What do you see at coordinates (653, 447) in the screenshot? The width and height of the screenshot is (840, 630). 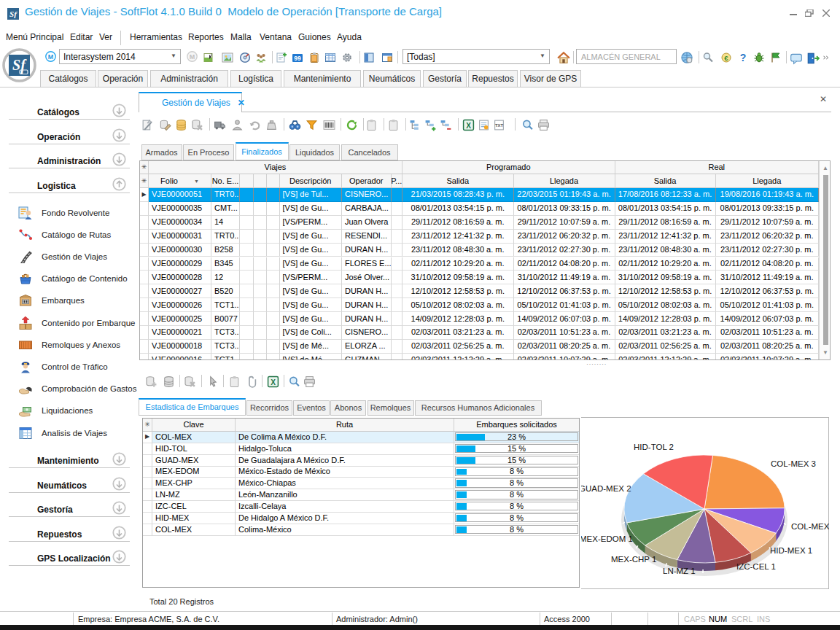 I see `svg-text: HID-TOL 2` at bounding box center [653, 447].